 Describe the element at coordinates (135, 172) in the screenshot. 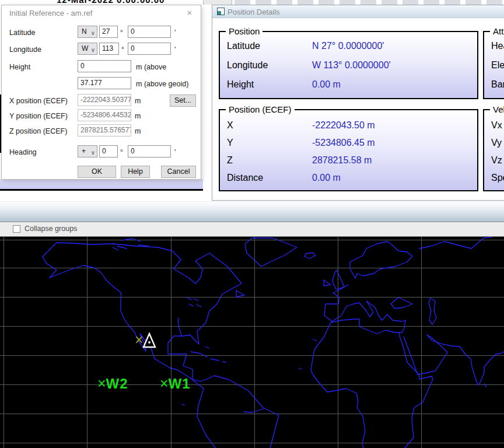

I see `help-button: Help` at that location.